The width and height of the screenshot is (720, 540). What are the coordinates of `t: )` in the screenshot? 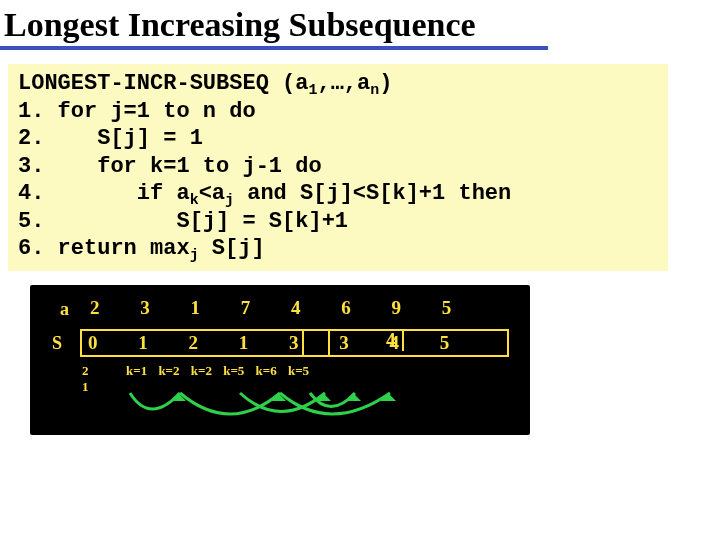 It's located at (386, 84).